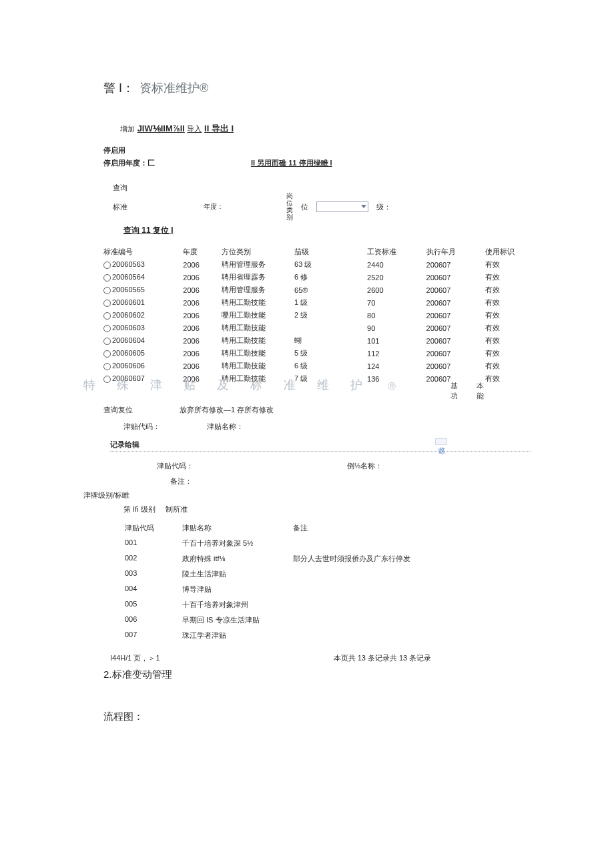 The width and height of the screenshot is (614, 868). Describe the element at coordinates (176, 509) in the screenshot. I see `level-b: 制所准` at that location.